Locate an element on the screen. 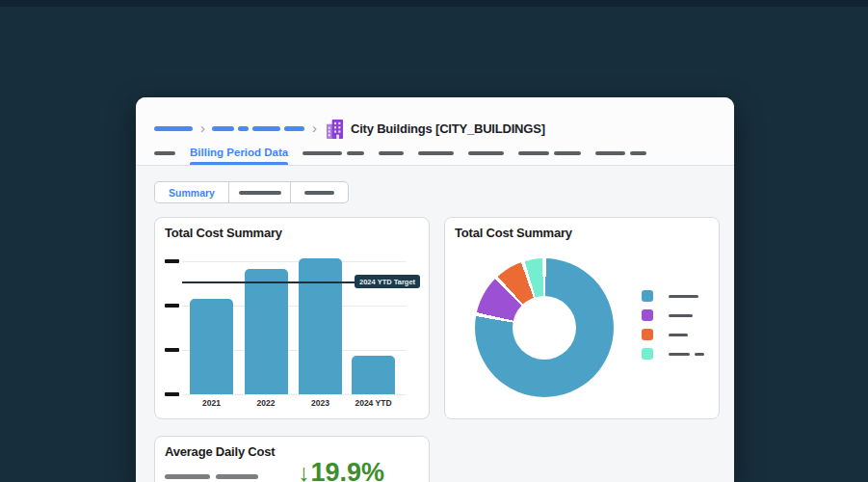  panel-header: ›› Ci is located at coordinates (435, 131).